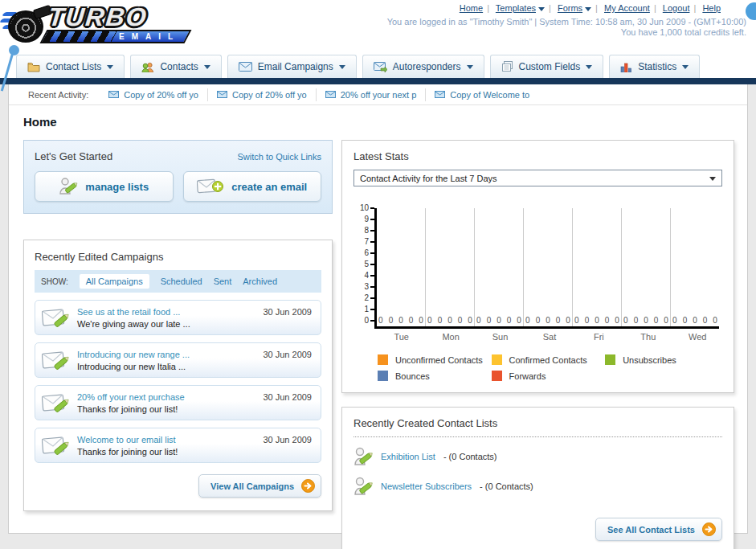 The image size is (756, 549). Describe the element at coordinates (590, 8) in the screenshot. I see `top-nav: Home| Templates| Forms| My Account| Logo…` at that location.